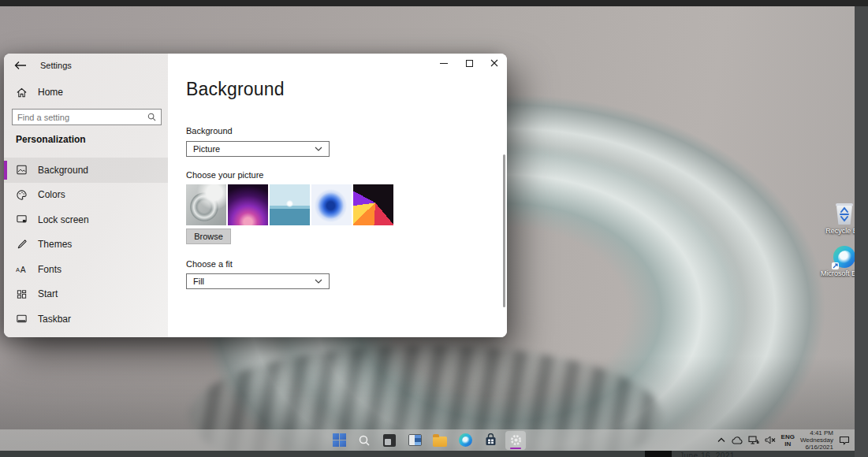  What do you see at coordinates (836, 218) in the screenshot?
I see `recycle-bin-shortcut: Recycle Bin` at bounding box center [836, 218].